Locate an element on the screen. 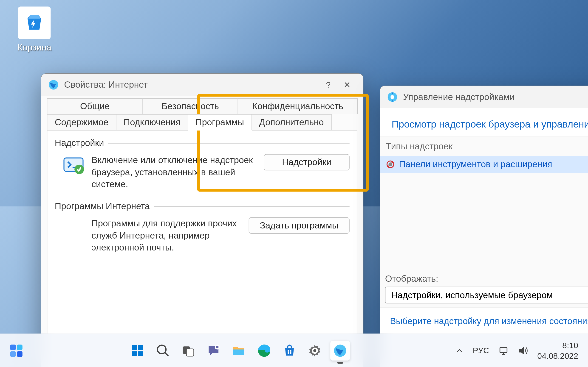  task-view-button is located at coordinates (188, 350).